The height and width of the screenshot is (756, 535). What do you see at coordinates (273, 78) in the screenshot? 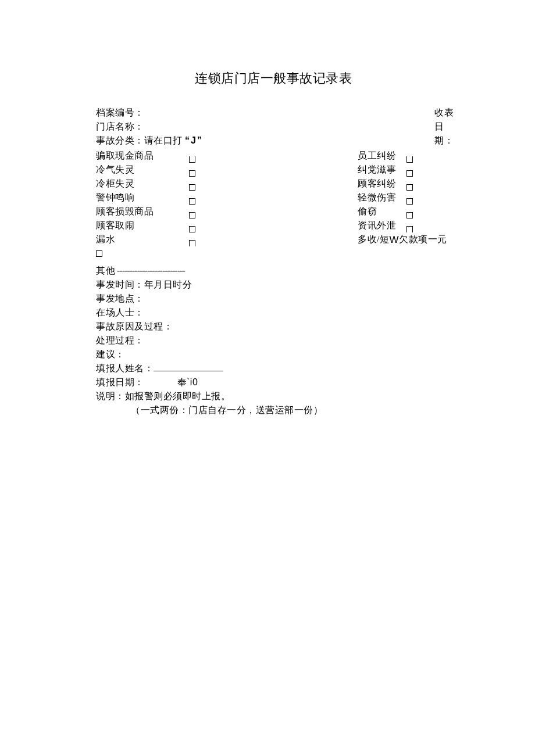
I see `page-title: 连锁店门店一般事故记录表` at bounding box center [273, 78].